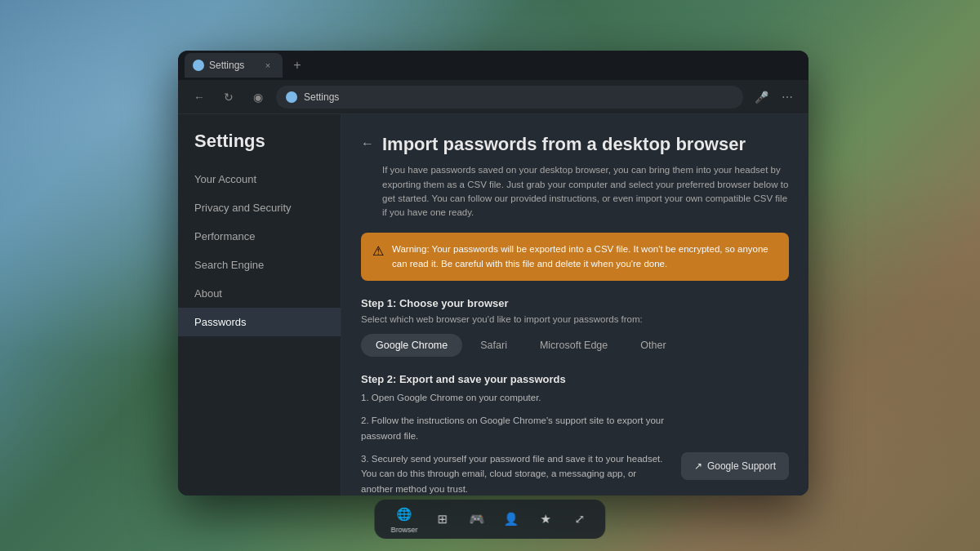  Describe the element at coordinates (575, 256) in the screenshot. I see `warning-box: ⚠ Warning: Your passwords will be export…` at that location.